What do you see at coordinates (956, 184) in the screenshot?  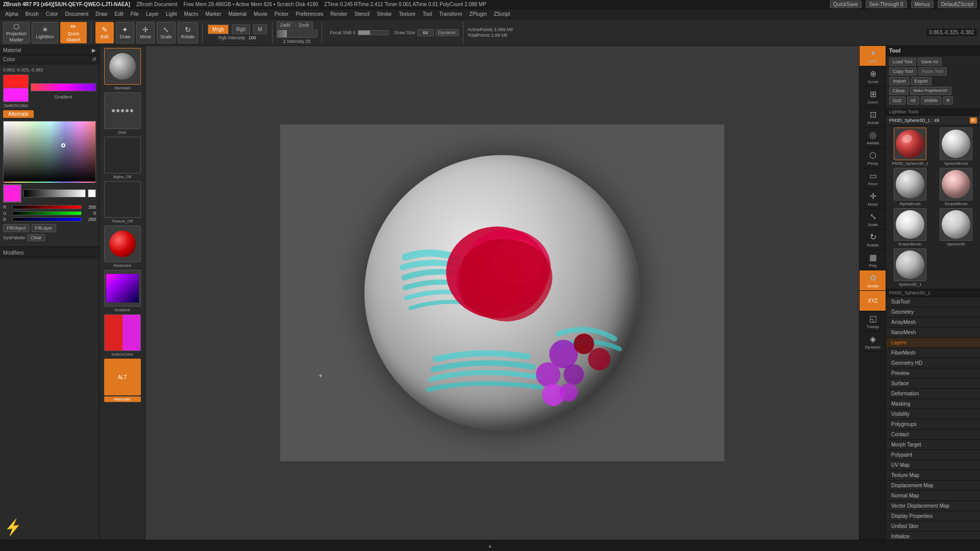 I see `bp-thumb-simplebrush` at bounding box center [956, 184].